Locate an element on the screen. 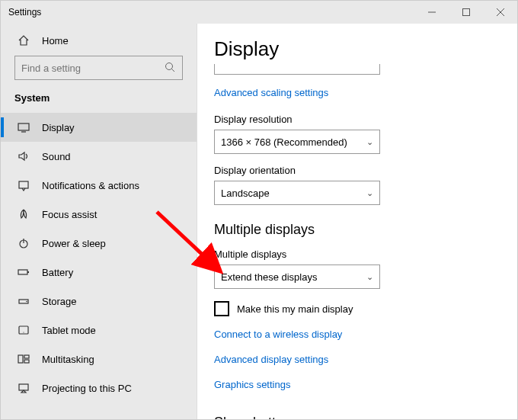  home-icon is located at coordinates (24, 40).